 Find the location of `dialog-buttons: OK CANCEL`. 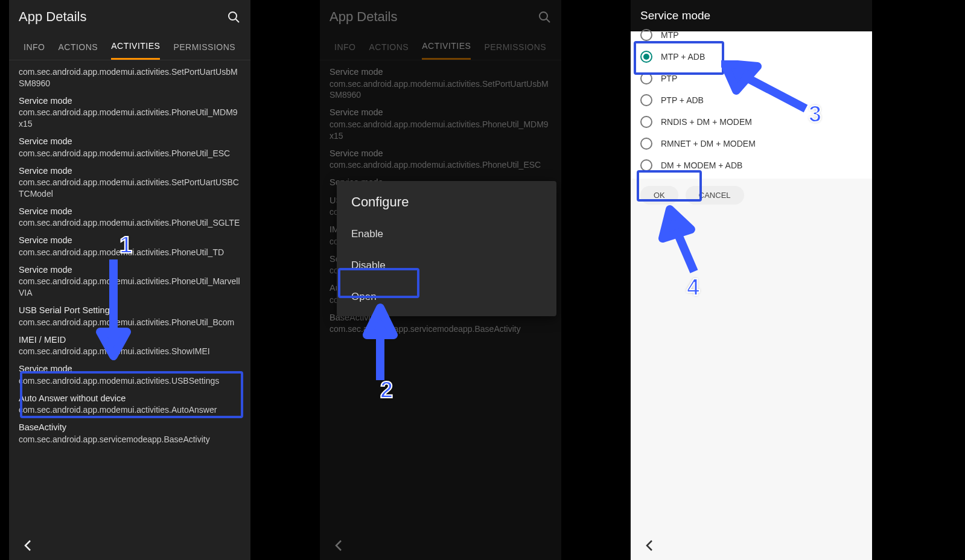

dialog-buttons: OK CANCEL is located at coordinates (751, 196).